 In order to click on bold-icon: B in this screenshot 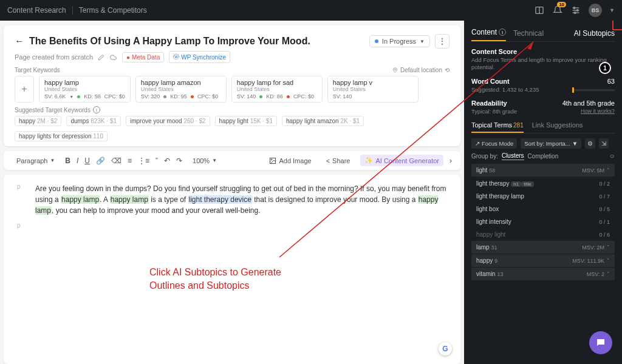, I will do `click(68, 161)`.